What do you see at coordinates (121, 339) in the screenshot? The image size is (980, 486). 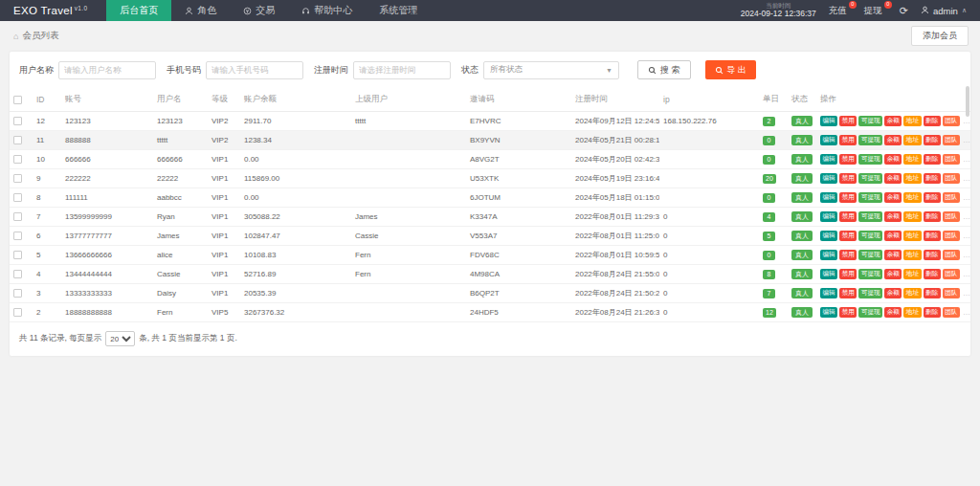 I see `page-size-select: 20` at bounding box center [121, 339].